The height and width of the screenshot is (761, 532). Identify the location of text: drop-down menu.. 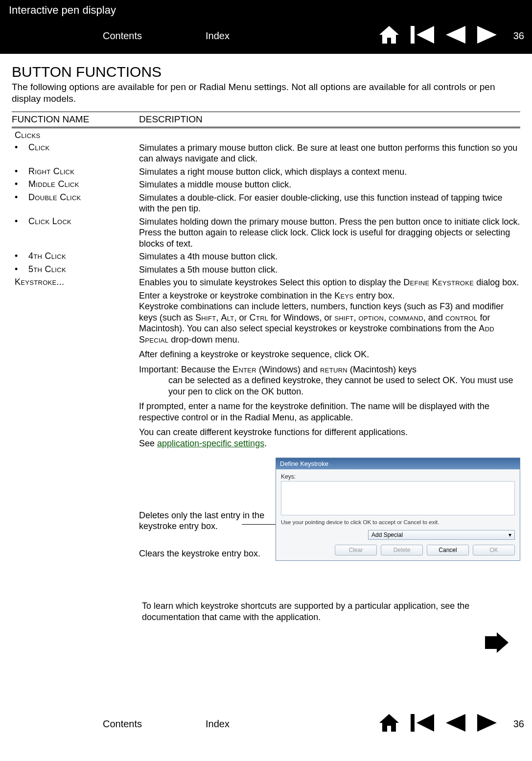
(204, 340).